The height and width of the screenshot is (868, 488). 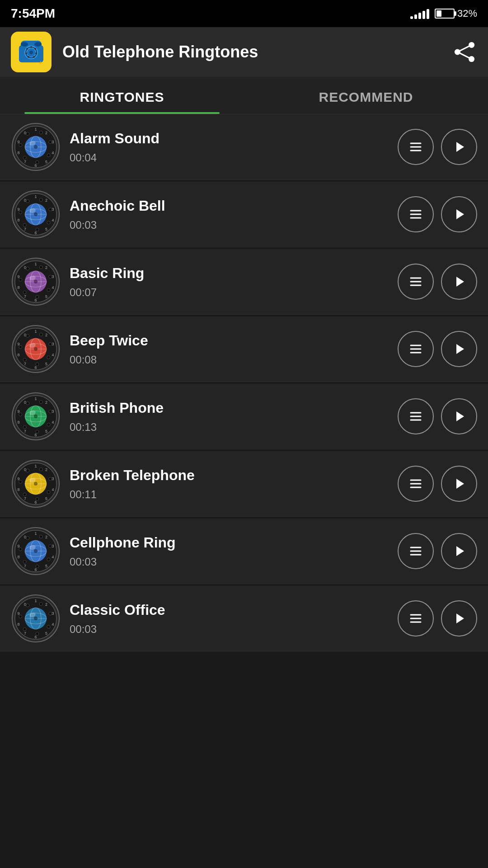 I want to click on song-info: British Phone 00:13, so click(x=229, y=417).